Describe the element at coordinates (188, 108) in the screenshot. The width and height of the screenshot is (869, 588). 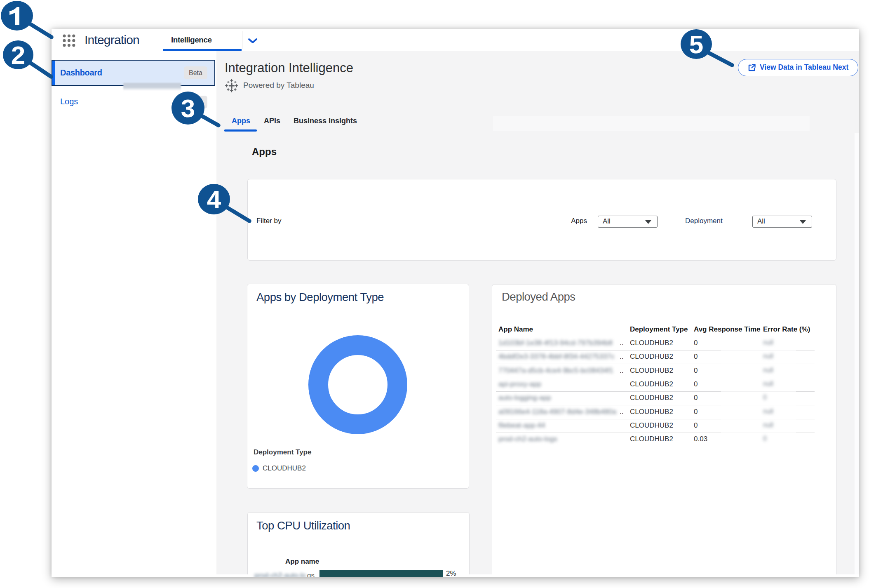
I see `svg-text: 3` at that location.